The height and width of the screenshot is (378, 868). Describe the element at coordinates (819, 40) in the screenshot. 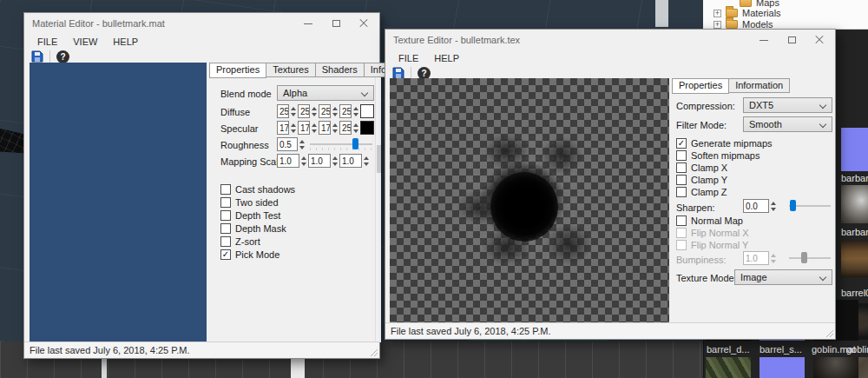

I see `close-button` at that location.